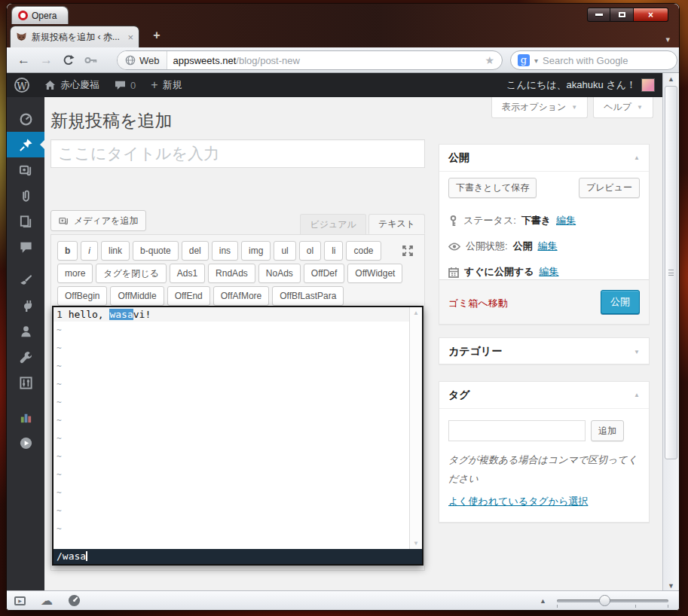  What do you see at coordinates (396, 224) in the screenshot?
I see `tab-text: テキスト` at bounding box center [396, 224].